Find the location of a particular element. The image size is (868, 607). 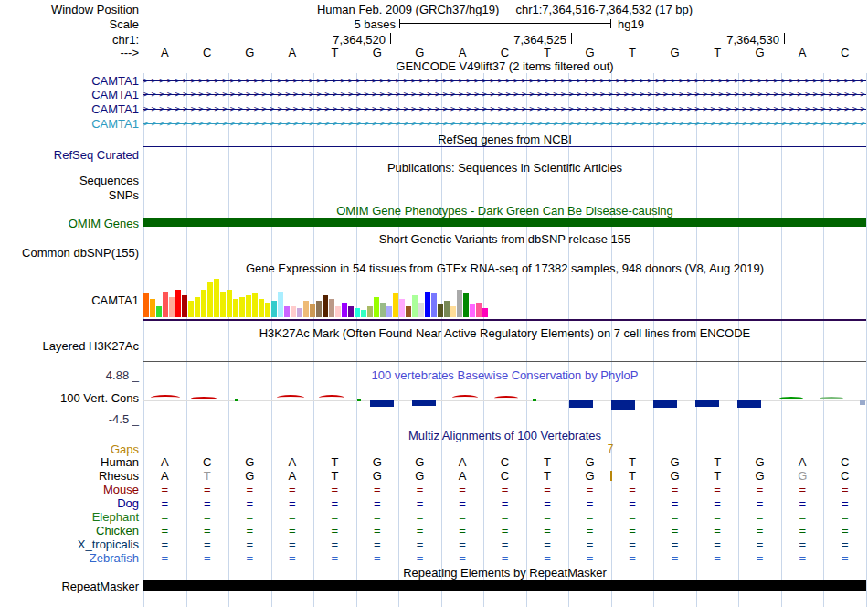

multiz-track-title: Multiz Alignments of 100 Vertebrates is located at coordinates (504, 435).